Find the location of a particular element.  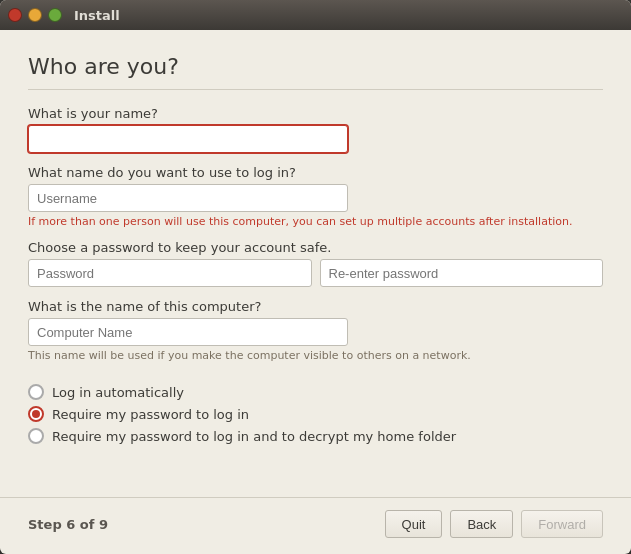

username-hint: If more than one person will use this co… is located at coordinates (316, 222).